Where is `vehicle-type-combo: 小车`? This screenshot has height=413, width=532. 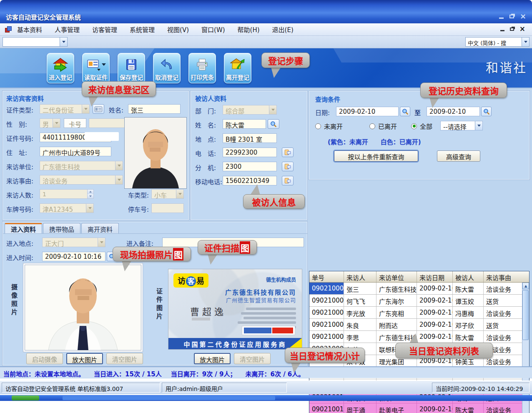 vehicle-type-combo: 小车 is located at coordinates (168, 194).